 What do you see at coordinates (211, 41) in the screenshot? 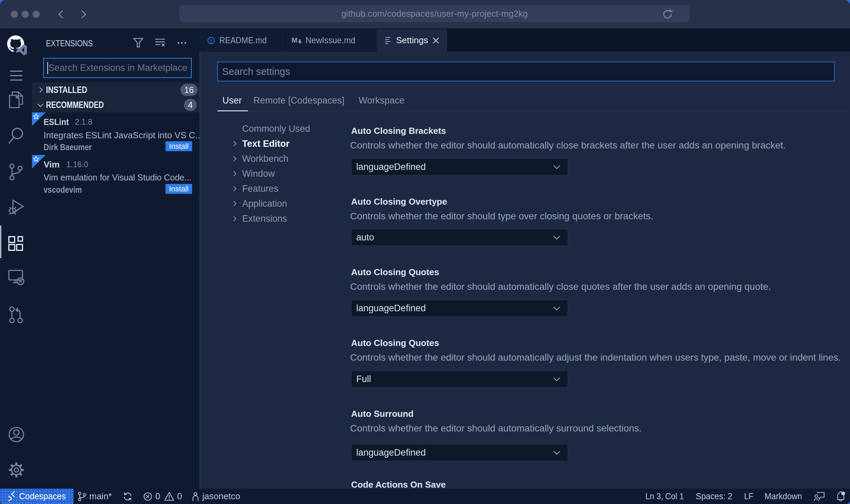
I see `svg-text: i` at bounding box center [211, 41].